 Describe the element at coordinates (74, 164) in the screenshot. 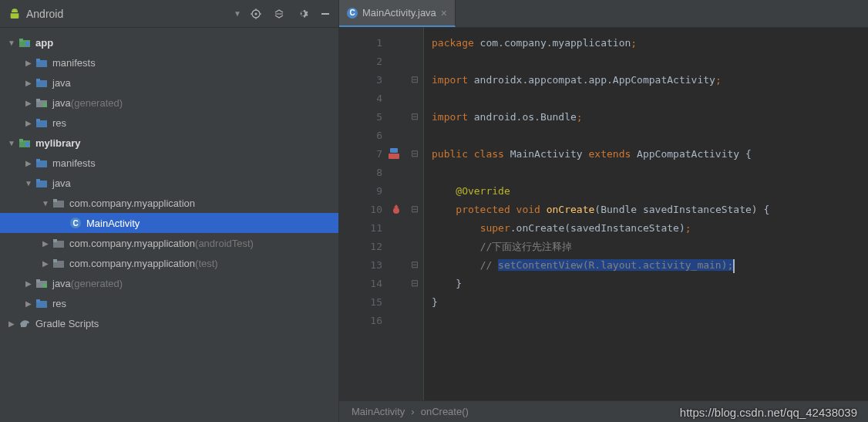

I see `tree-item-label: manifests` at that location.